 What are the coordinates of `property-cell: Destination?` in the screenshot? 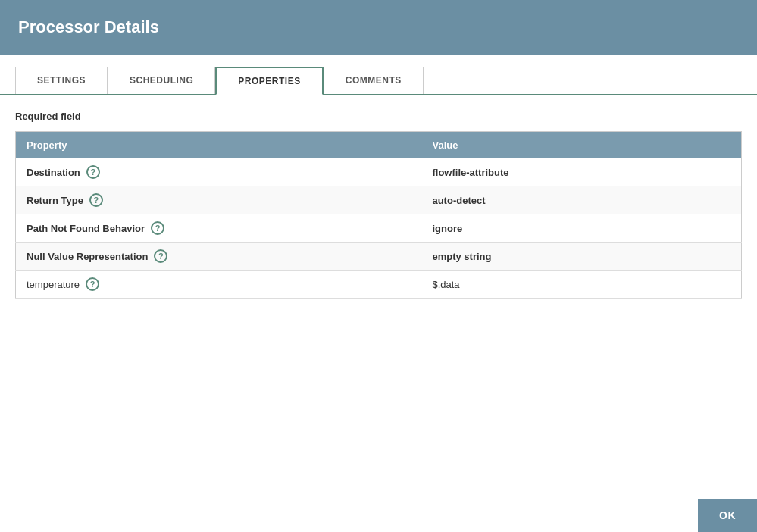 It's located at (219, 173).